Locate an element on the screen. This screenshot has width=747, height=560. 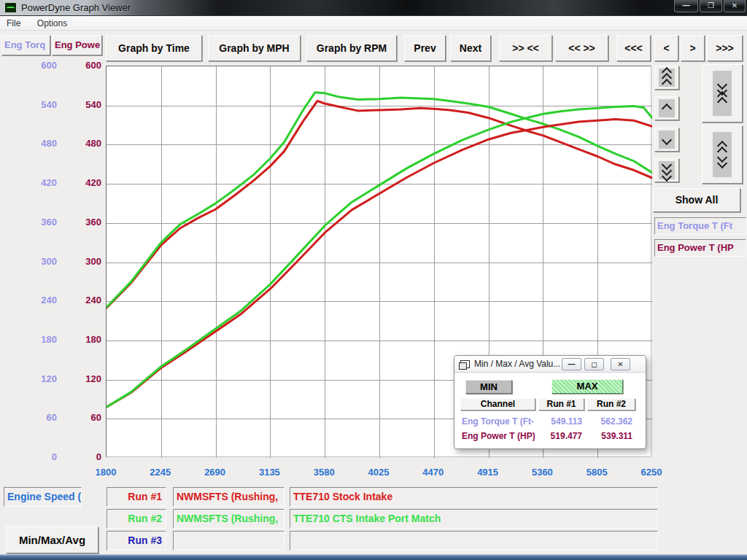
run-2-description-field: TTE710 CTS Intake Port Match is located at coordinates (474, 519).